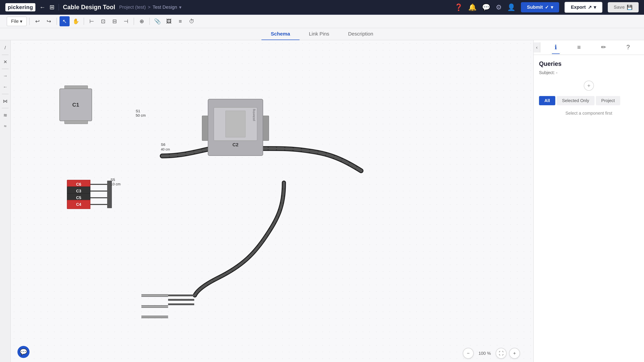 This screenshot has height=362, width=644. Describe the element at coordinates (114, 21) in the screenshot. I see `distribute-button: ⊟` at that location.